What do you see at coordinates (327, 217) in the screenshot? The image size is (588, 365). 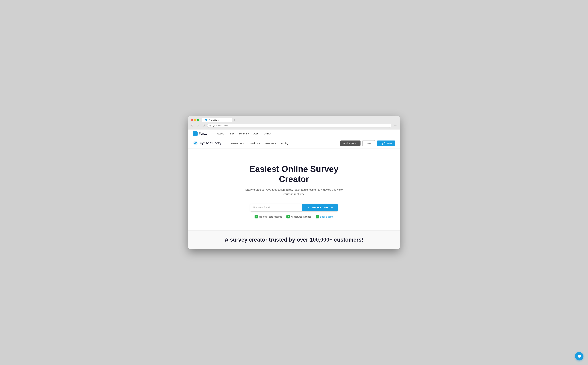 I see `book-demo-link: Book a demo` at bounding box center [327, 217].